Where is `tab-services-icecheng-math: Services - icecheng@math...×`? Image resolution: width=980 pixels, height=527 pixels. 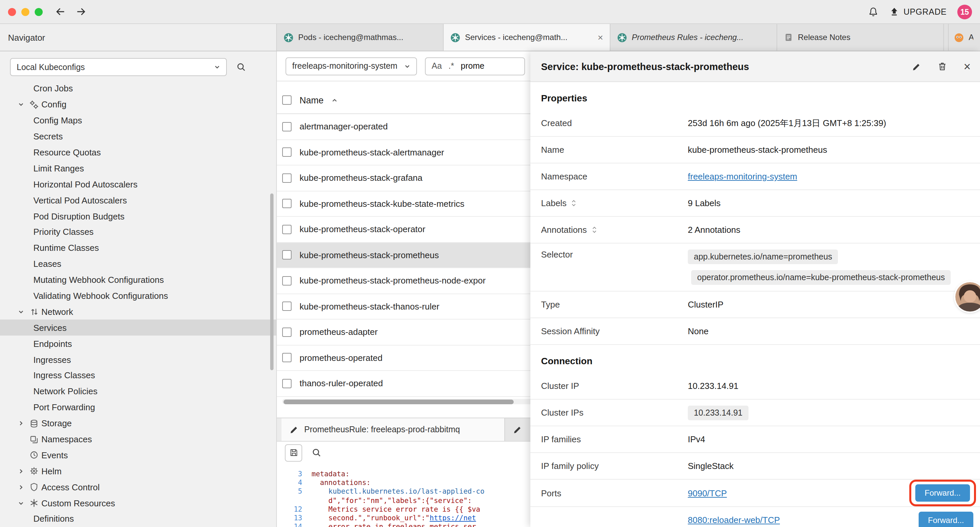
tab-services-icecheng-math: Services - icecheng@math...× is located at coordinates (527, 37).